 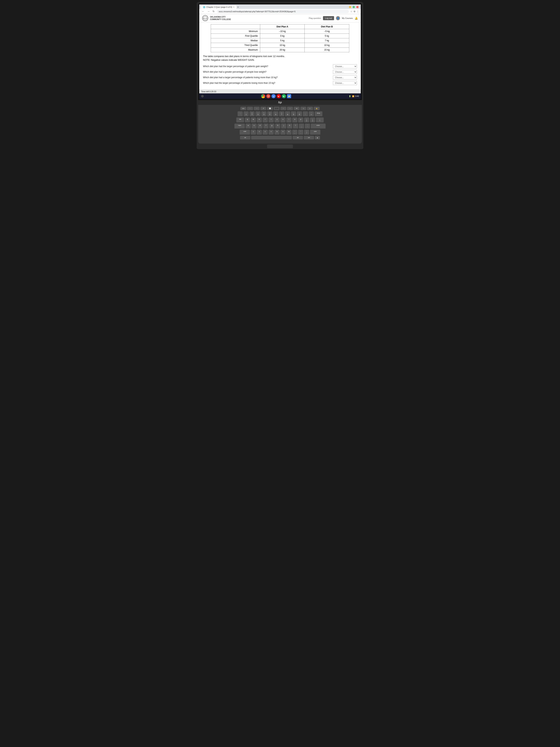 I want to click on key-quote: "', so click(x=307, y=126).